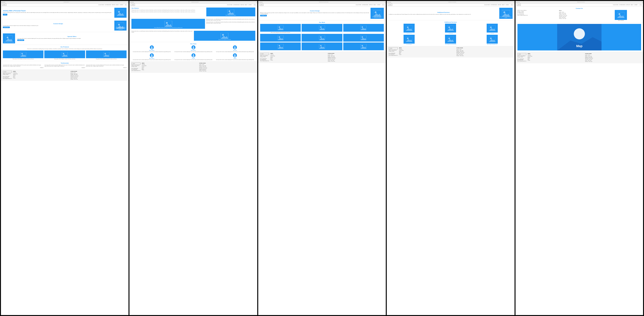 Image resolution: width=644 pixels, height=316 pixels. I want to click on history-section-2: Photo of Bobby, Rick, and Steve early in…, so click(193, 30).